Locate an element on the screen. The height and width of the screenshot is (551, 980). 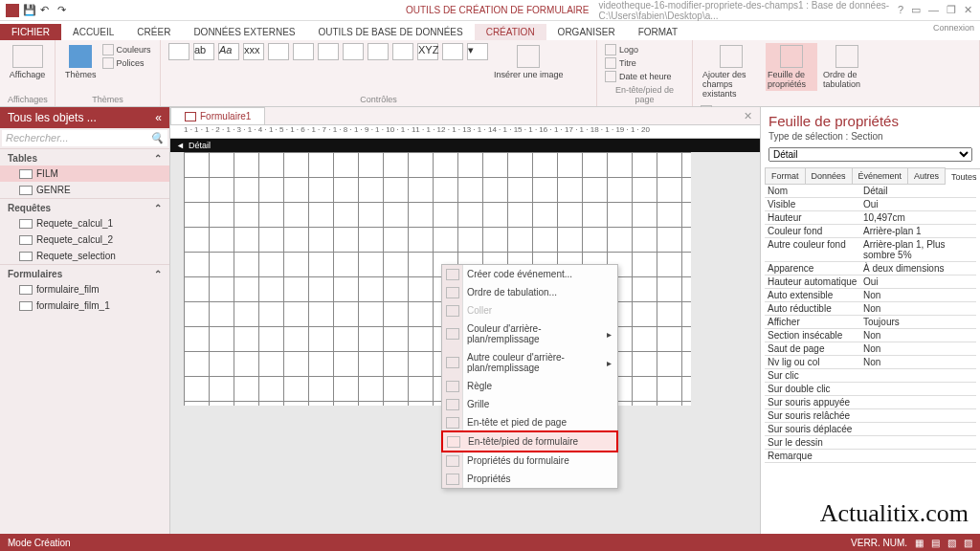
property-value: Toujours is located at coordinates (919, 321).